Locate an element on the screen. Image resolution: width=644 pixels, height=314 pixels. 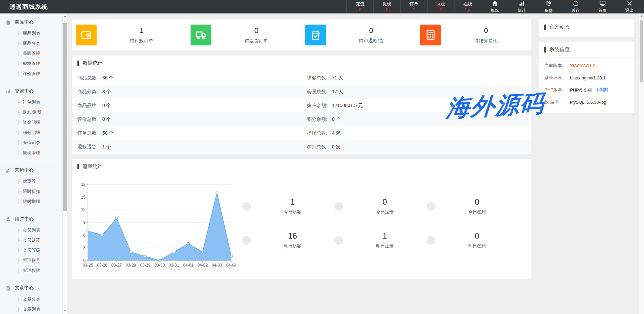
header-action-refresh: 缓存 is located at coordinates (575, 7).